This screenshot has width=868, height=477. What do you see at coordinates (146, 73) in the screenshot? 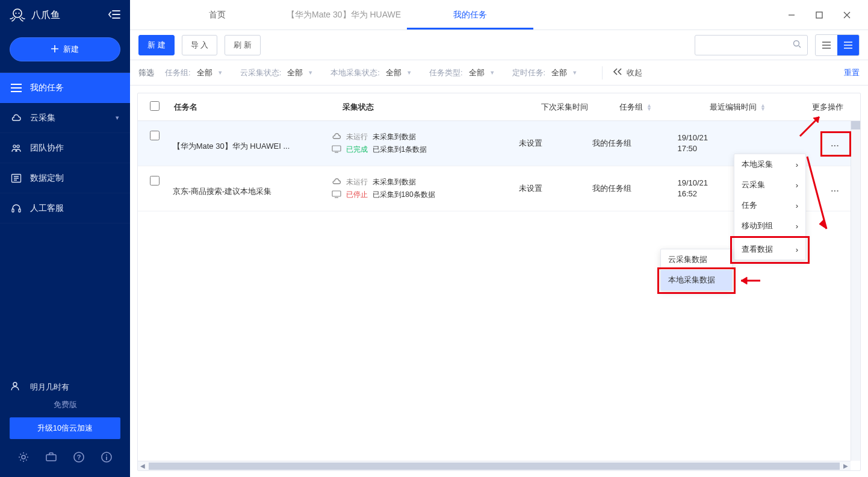
I see `filters-label: 筛选` at bounding box center [146, 73].